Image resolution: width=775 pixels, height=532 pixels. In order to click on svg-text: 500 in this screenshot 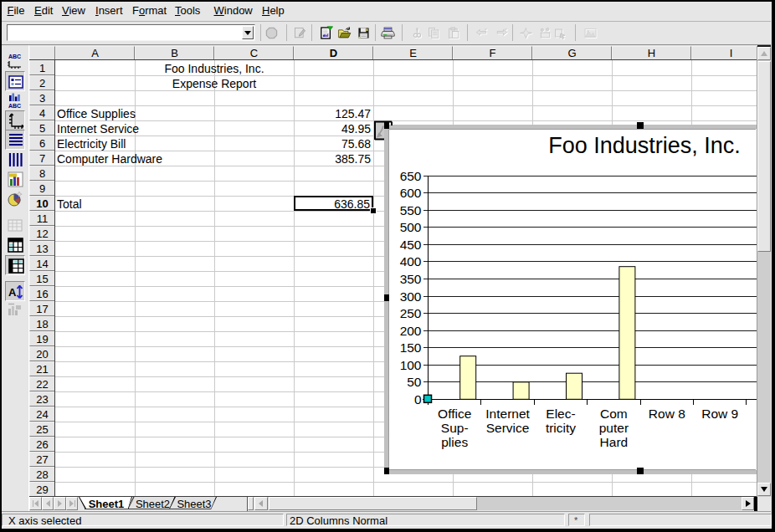, I will do `click(411, 228)`.